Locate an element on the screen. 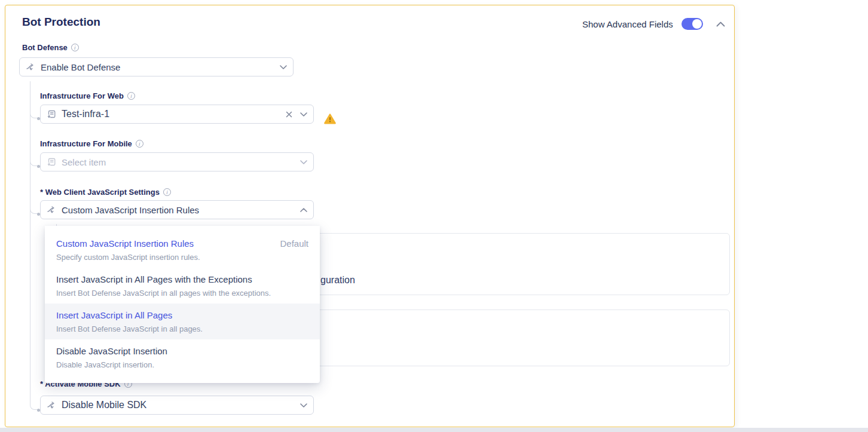 Image resolution: width=868 pixels, height=432 pixels. bot-defense-label-text: Bot Defense is located at coordinates (45, 48).